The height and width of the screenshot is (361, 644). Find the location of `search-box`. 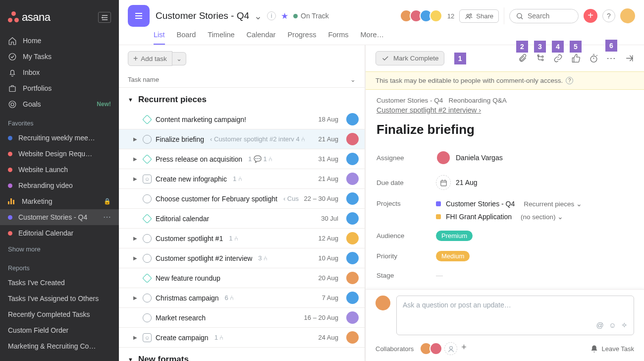

search-box is located at coordinates (544, 16).